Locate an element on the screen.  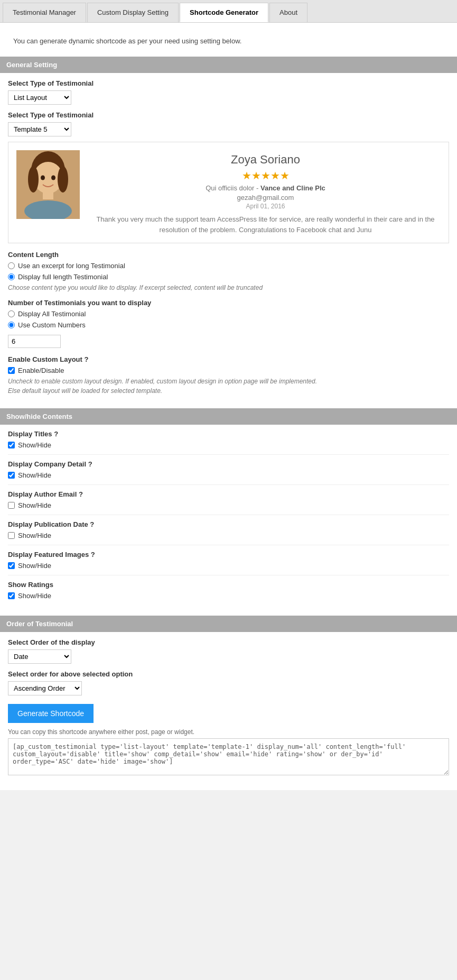
info-text: You can generate dynamic shortcode as pe… is located at coordinates (228, 41).